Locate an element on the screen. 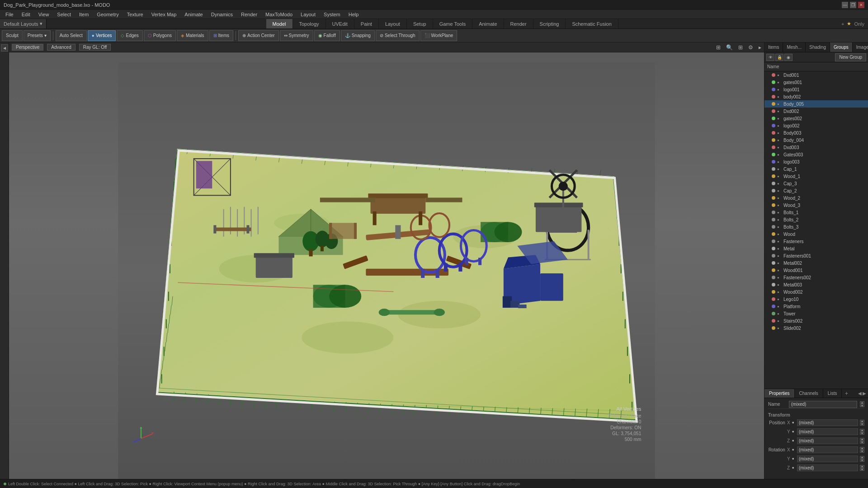 This screenshot has width=868, height=488. props-tab-lists: Lists is located at coordinates (833, 393).